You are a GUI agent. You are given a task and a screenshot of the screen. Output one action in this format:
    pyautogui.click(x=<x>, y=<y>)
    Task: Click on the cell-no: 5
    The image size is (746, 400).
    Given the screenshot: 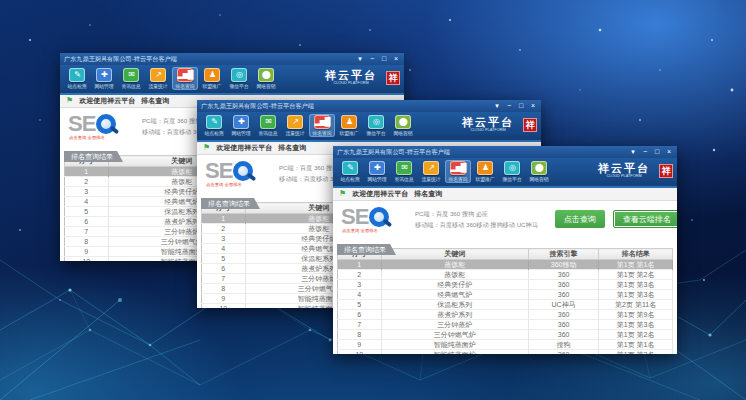 What is the action you would take?
    pyautogui.click(x=360, y=305)
    